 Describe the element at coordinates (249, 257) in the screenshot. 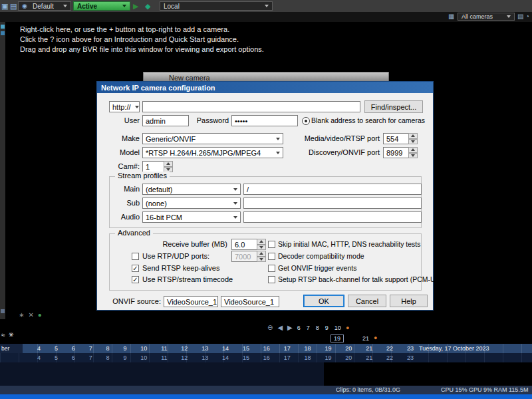

I see `rtp-port-stepper: 7000` at that location.